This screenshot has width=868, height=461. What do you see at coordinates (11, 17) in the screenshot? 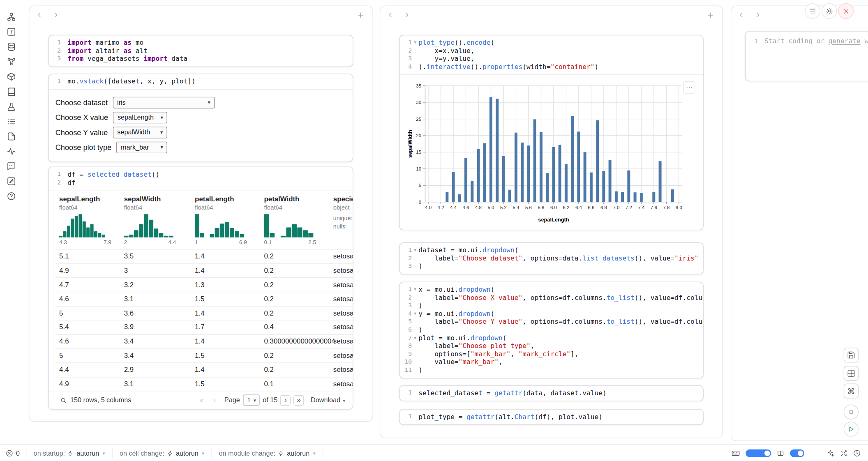
I see `sitemap-icon` at bounding box center [11, 17].